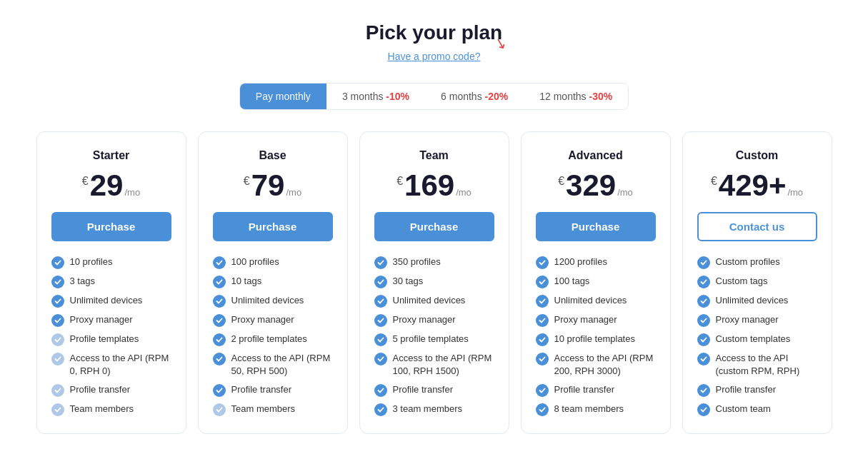  What do you see at coordinates (434, 410) in the screenshot?
I see `feature-item: 3 team members` at bounding box center [434, 410].